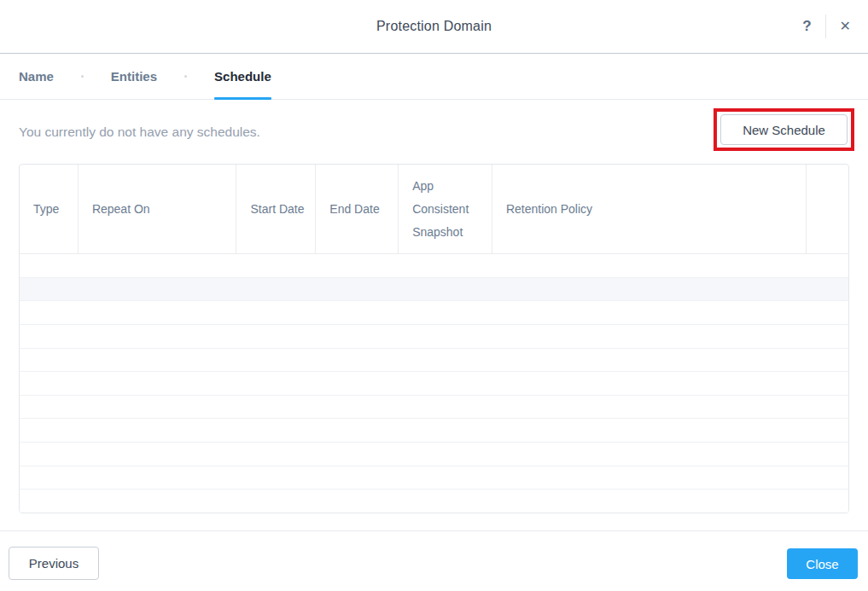  What do you see at coordinates (434, 27) in the screenshot?
I see `dialog-header: Protection Domain ? ✕` at bounding box center [434, 27].